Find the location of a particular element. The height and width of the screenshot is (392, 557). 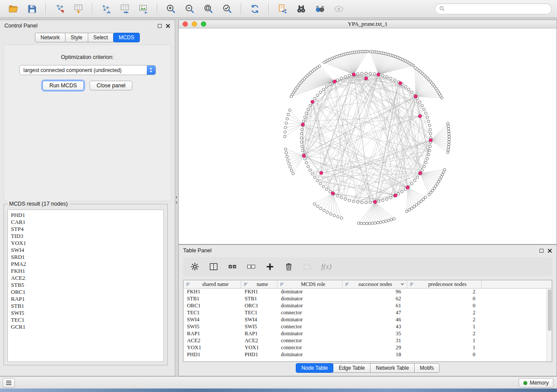

tab-select: Select is located at coordinates (100, 38).